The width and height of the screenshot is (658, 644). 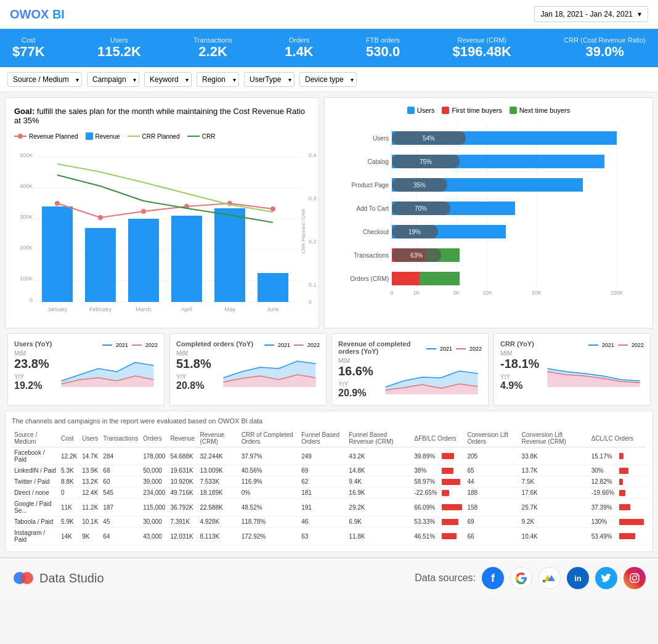 I want to click on logo-bi: BI, so click(x=59, y=14).